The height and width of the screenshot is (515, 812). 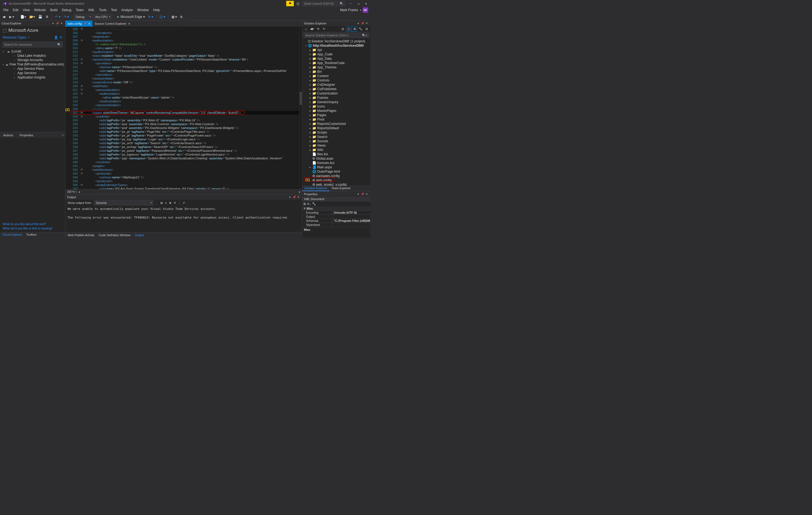 I want to click on sol-item-reportsdefault: ▸📁ReportsDefault, so click(x=336, y=128).